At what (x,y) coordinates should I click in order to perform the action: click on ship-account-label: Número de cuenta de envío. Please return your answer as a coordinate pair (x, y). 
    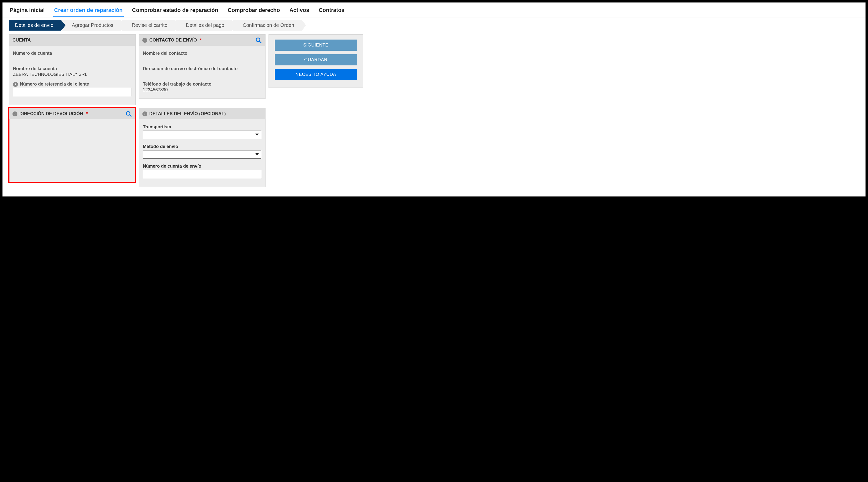
    Looking at the image, I should click on (202, 166).